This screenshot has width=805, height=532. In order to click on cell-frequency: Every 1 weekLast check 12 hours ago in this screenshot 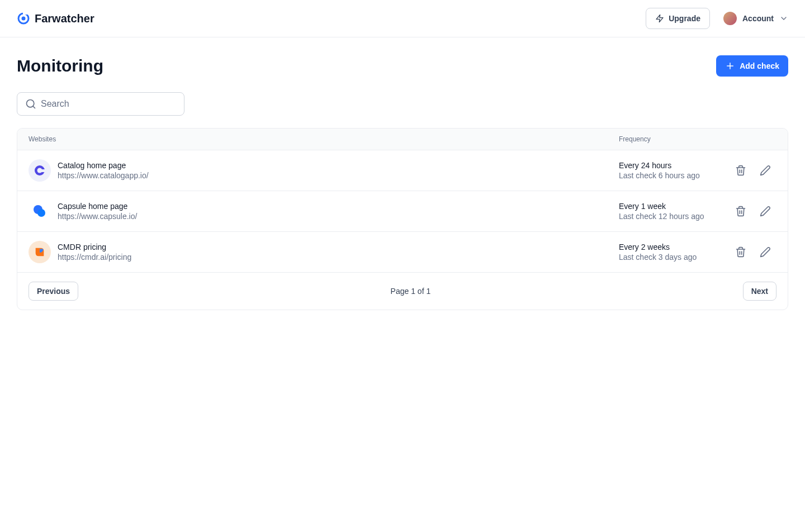, I will do `click(672, 211)`.